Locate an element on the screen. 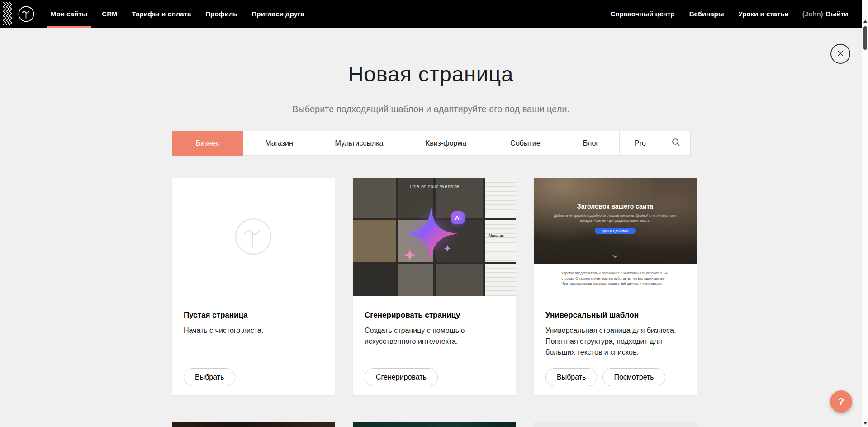 This screenshot has height=427, width=868. close-button is located at coordinates (840, 54).